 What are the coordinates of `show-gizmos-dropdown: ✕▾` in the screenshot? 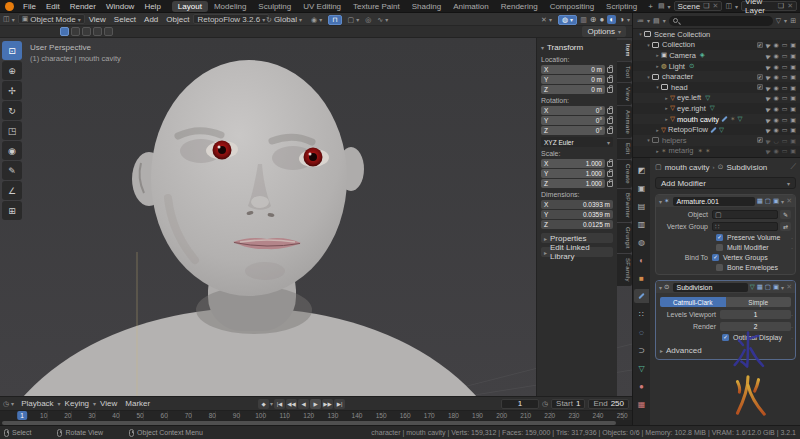 It's located at (546, 20).